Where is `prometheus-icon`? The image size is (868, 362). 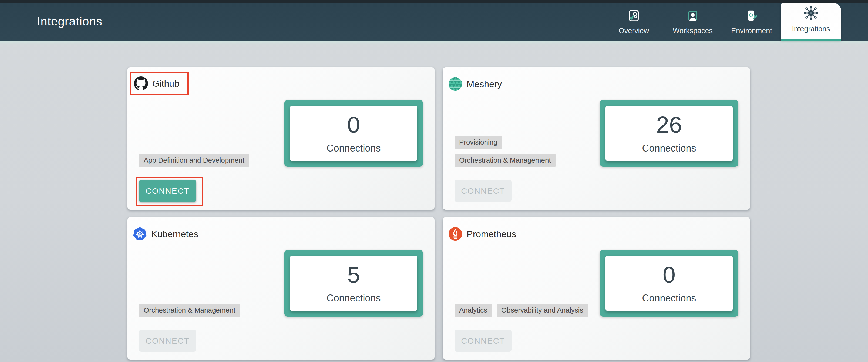 prometheus-icon is located at coordinates (455, 234).